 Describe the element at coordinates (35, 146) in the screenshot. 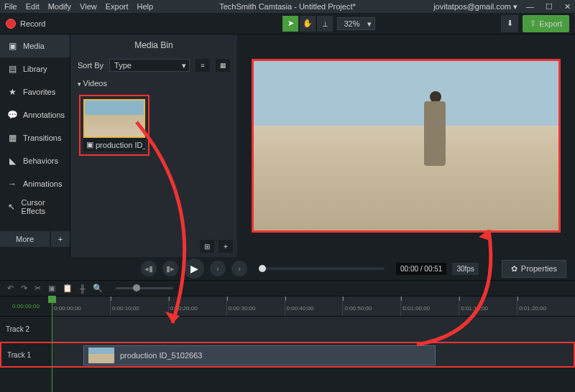

I see `side-tabs: ▣Media ▤Library ★Favorites 💬Annotations …` at that location.